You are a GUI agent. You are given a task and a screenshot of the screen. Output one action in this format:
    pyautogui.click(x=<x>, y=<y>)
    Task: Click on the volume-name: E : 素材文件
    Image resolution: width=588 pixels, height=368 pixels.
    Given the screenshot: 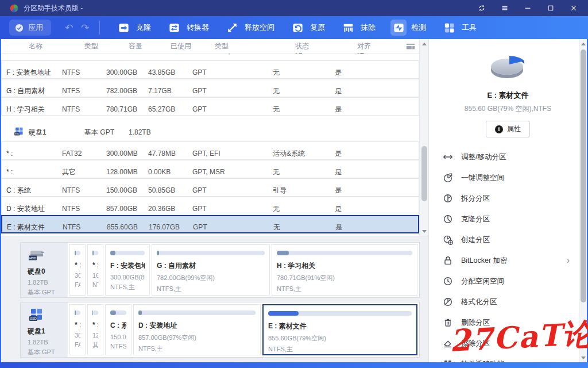 What is the action you would take?
    pyautogui.click(x=508, y=95)
    